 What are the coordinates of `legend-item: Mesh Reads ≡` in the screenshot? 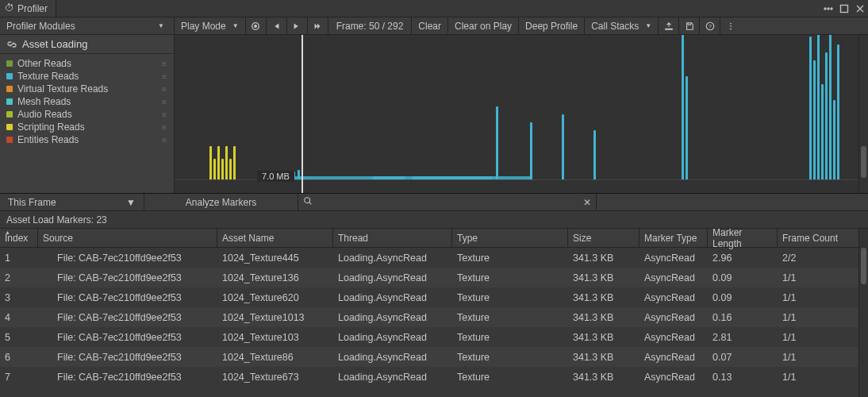 It's located at (87, 102).